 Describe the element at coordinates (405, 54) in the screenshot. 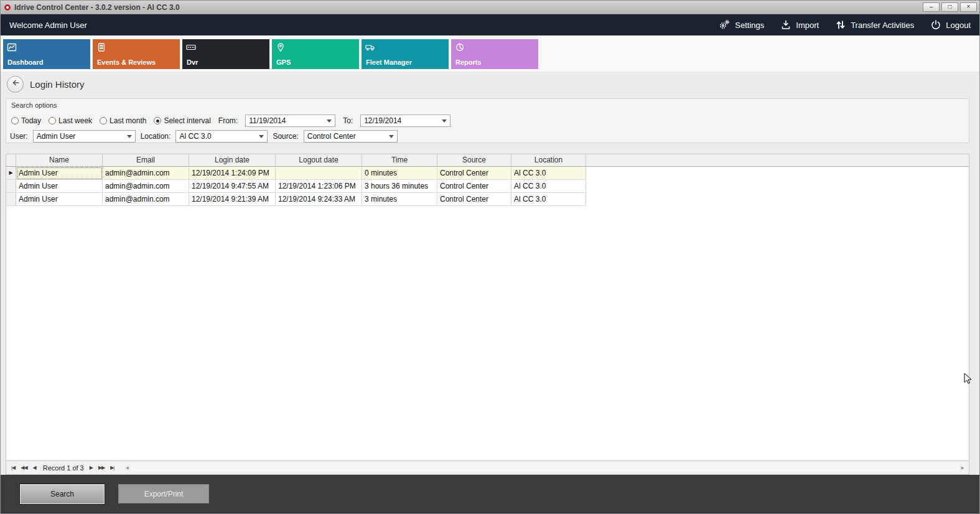

I see `tile-fleet-manager: Fleet Manager` at that location.